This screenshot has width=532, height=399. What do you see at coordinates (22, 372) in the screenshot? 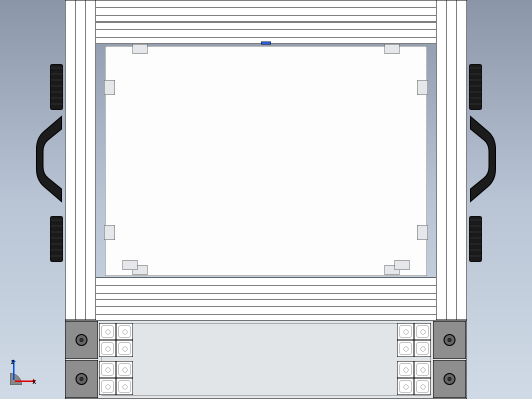
I see `coordinate-triad: Z X` at bounding box center [22, 372].